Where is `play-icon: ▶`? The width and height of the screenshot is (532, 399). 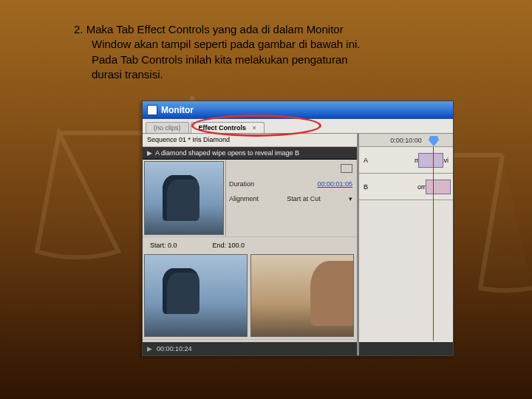
play-icon: ▶ is located at coordinates (149, 349).